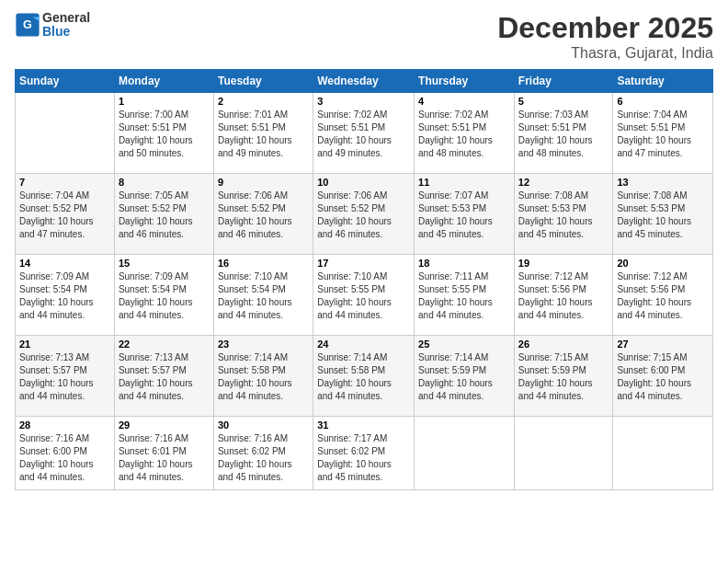 The width and height of the screenshot is (728, 563). Describe the element at coordinates (263, 133) in the screenshot. I see `calendar-cell: 2Sunrise: 7:01 AM Sunset: 5:51 PM Daylig…` at that location.